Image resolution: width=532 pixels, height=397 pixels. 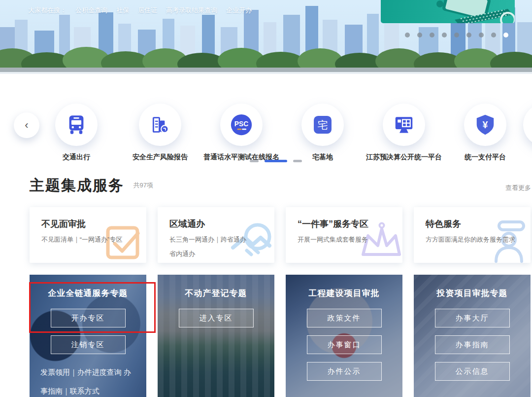 What do you see at coordinates (344, 235) in the screenshot?
I see `theme-card-one-thing-zone: “一件事”服务专区 开展一网式集成套餐服务` at bounding box center [344, 235].